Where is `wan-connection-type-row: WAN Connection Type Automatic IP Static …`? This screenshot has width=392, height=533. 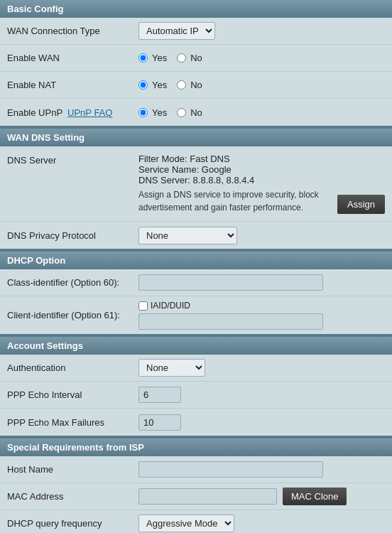 wan-connection-type-row: WAN Connection Type Automatic IP Static … is located at coordinates (196, 31).